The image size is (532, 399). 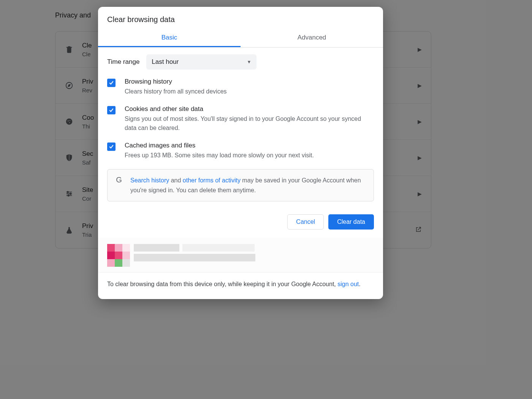 I want to click on cancel-button: Cancel, so click(x=306, y=222).